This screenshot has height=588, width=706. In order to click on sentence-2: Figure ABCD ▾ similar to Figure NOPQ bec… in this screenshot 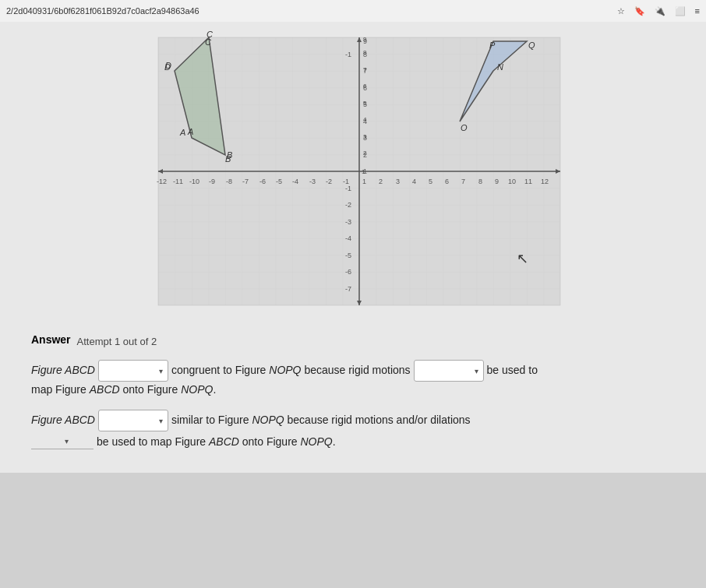, I will do `click(353, 421)`.